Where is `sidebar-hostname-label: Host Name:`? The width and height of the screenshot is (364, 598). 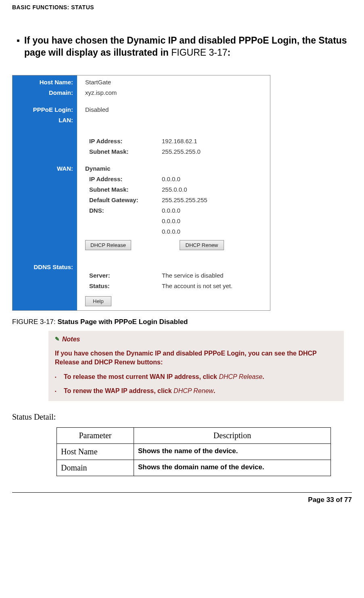
sidebar-hostname-label: Host Name: is located at coordinates (45, 82).